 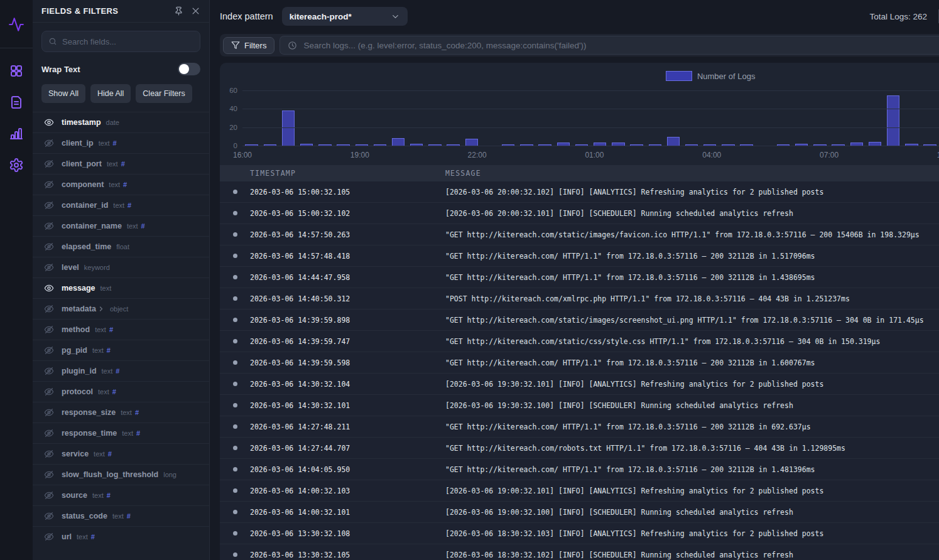 What do you see at coordinates (121, 246) in the screenshot?
I see `field-row: elapsed_time float #` at bounding box center [121, 246].